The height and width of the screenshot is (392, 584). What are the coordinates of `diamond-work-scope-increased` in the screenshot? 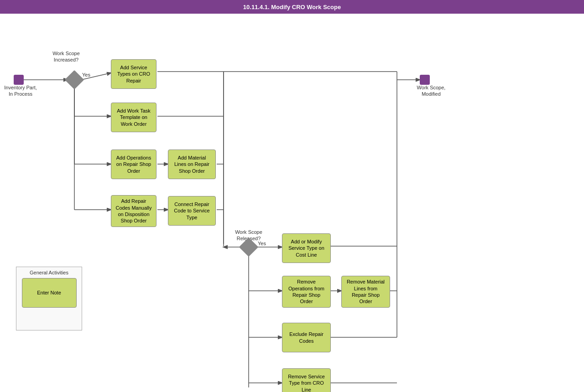 It's located at (74, 80).